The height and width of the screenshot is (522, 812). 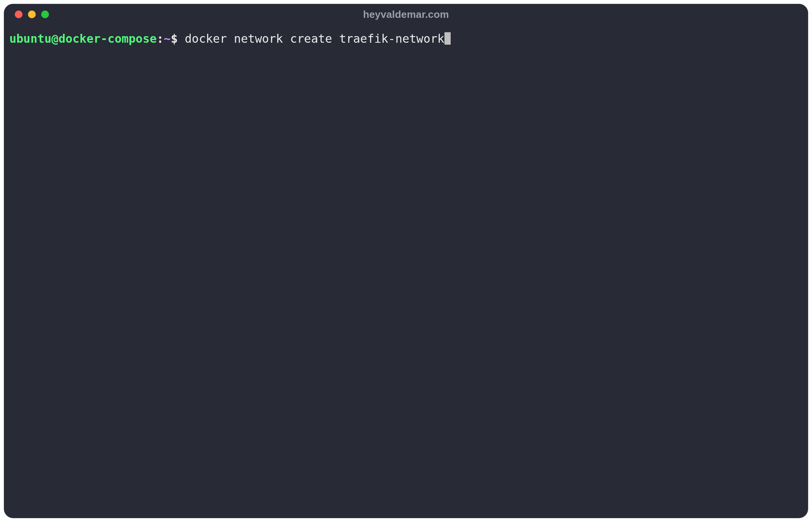 What do you see at coordinates (448, 38) in the screenshot?
I see `cursor-icon` at bounding box center [448, 38].